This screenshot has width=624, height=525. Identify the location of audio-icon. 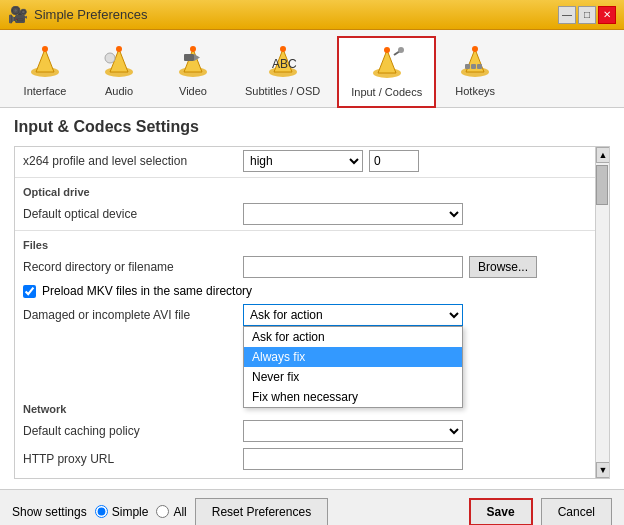
(119, 63).